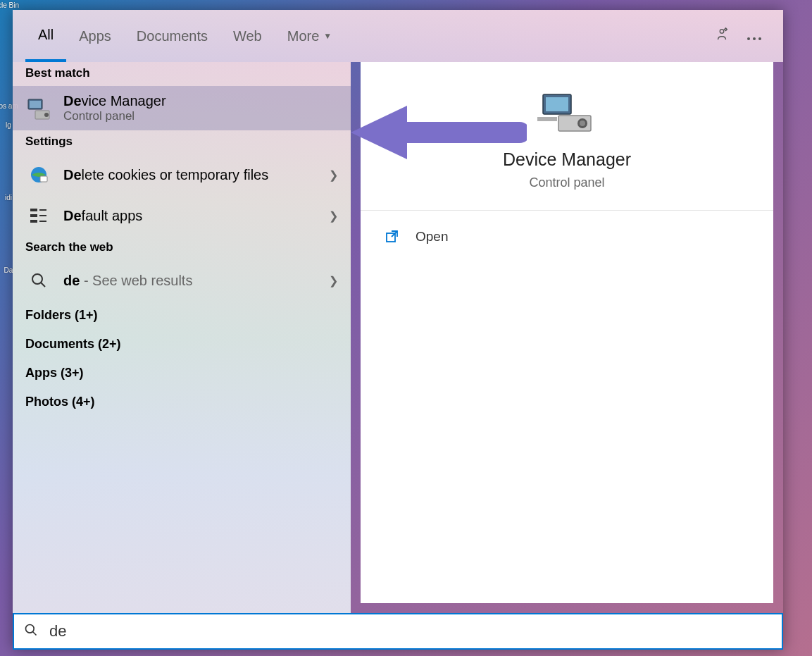 The width and height of the screenshot is (812, 656). Describe the element at coordinates (182, 175) in the screenshot. I see `result-delete-cookies: Delete cookies or temporary files ❯` at that location.